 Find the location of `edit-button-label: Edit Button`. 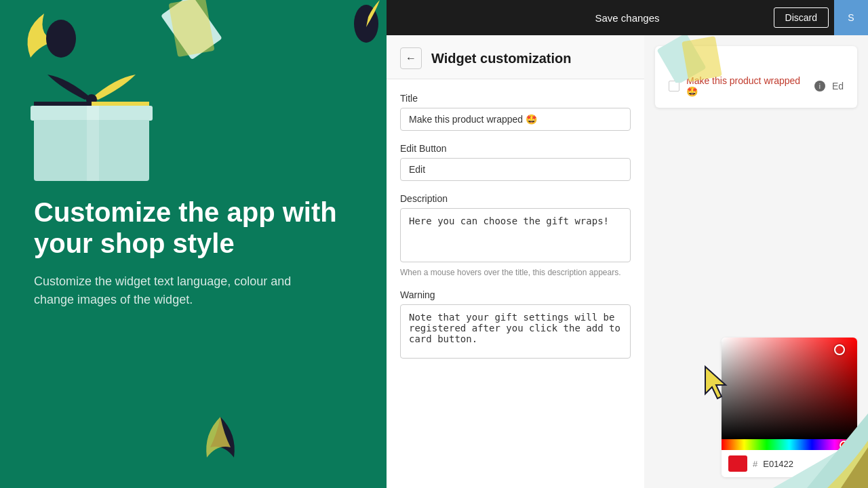

edit-button-label: Edit Button is located at coordinates (515, 148).